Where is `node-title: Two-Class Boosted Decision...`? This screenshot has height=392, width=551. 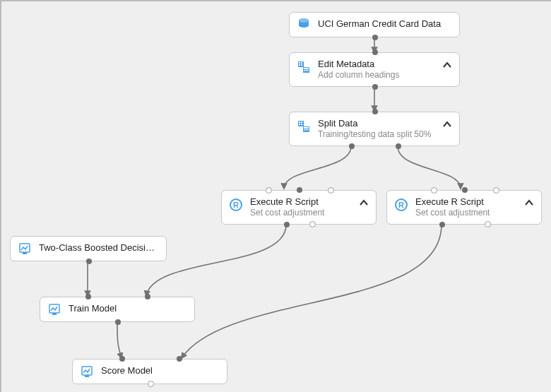
node-title: Two-Class Boosted Decision... is located at coordinates (98, 247).